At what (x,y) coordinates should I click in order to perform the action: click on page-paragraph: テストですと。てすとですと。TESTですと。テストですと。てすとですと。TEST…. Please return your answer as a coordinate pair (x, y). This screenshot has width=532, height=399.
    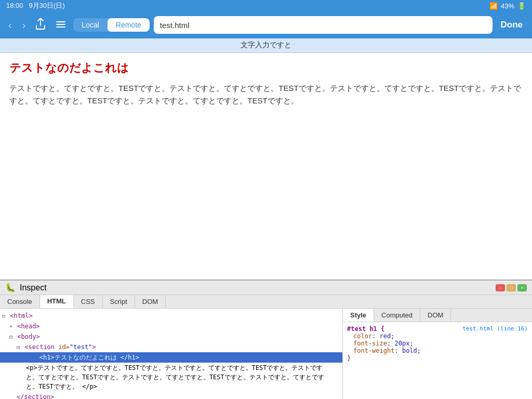
    Looking at the image, I should click on (266, 95).